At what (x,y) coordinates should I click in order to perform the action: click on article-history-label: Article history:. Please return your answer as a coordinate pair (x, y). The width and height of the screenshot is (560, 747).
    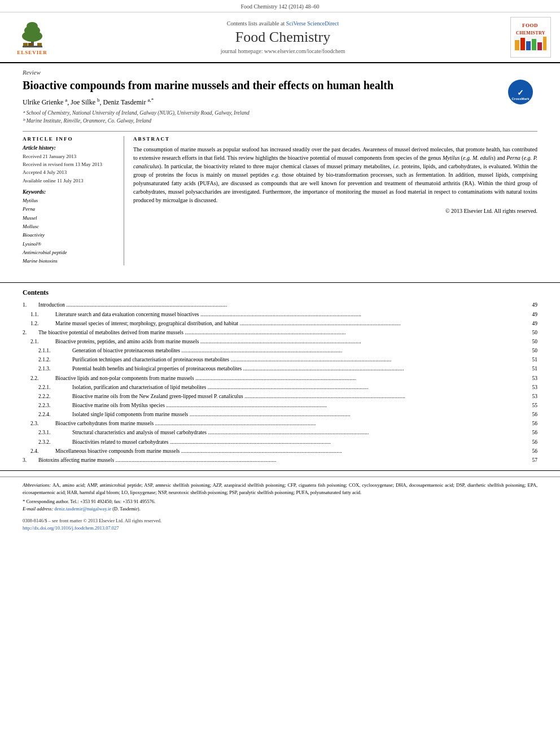
    Looking at the image, I should click on (70, 148).